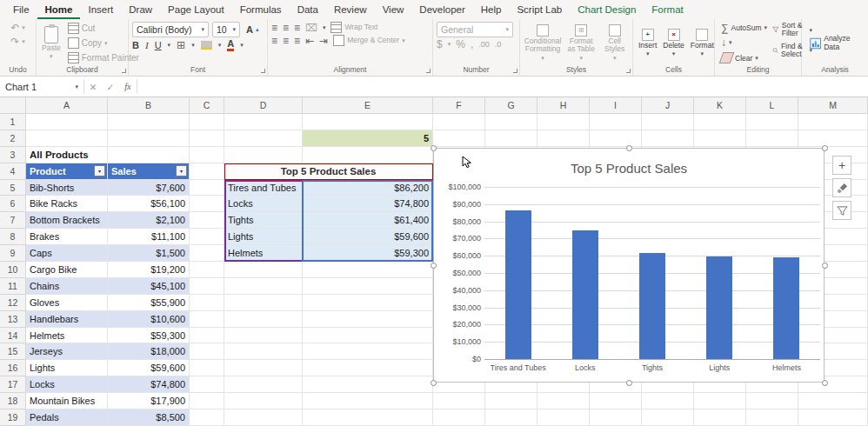  Describe the element at coordinates (149, 203) in the screenshot. I see `cell-B6: $56,100` at that location.